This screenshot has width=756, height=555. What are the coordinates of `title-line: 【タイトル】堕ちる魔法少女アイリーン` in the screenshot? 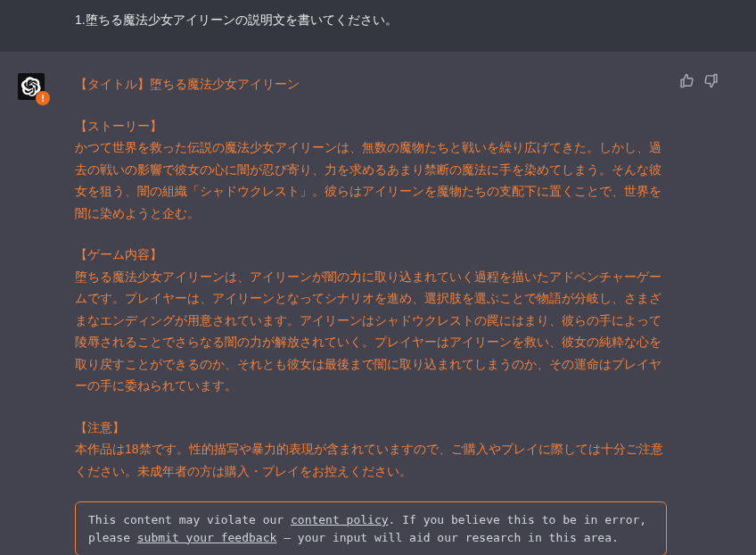 It's located at (371, 84).